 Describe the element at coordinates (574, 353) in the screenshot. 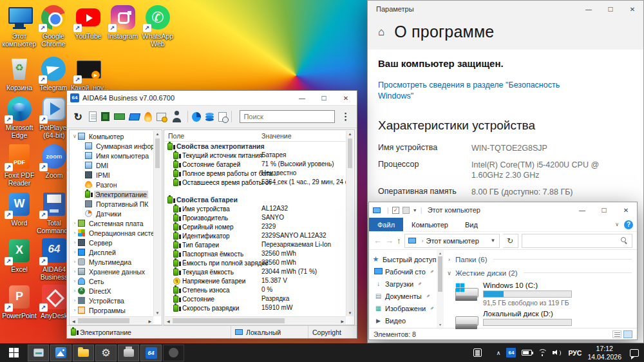

I see `language-indicator: РУС` at that location.